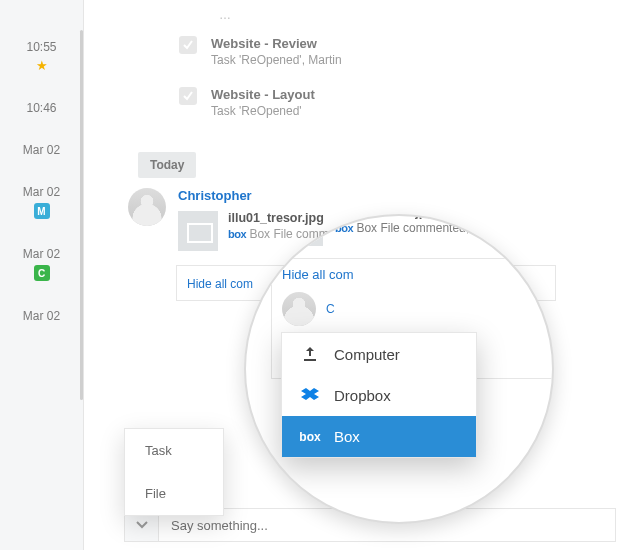  What do you see at coordinates (42, 66) in the screenshot?
I see `star-icon: ★` at bounding box center [42, 66].